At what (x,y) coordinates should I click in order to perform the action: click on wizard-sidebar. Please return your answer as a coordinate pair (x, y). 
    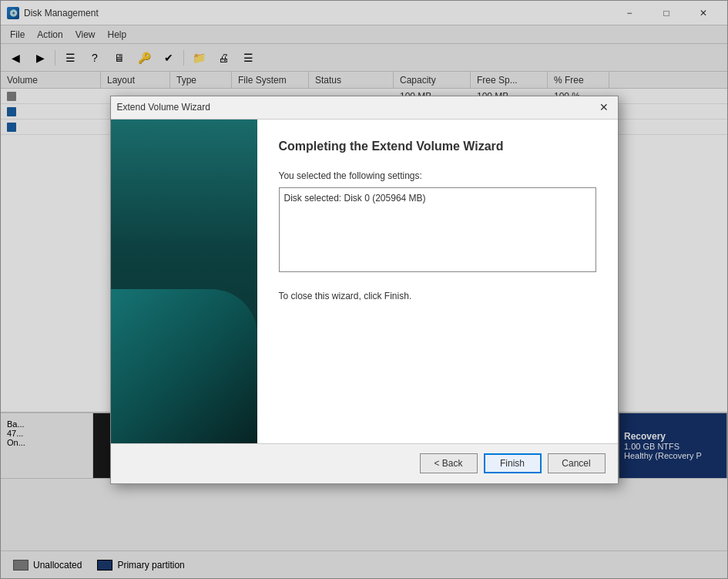
    Looking at the image, I should click on (184, 281).